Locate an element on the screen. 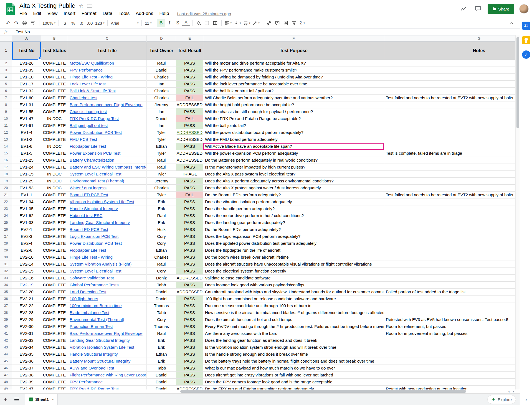 This screenshot has height=405, width=532. horizontal-scrollbar: ◂ ▸ is located at coordinates (260, 391).